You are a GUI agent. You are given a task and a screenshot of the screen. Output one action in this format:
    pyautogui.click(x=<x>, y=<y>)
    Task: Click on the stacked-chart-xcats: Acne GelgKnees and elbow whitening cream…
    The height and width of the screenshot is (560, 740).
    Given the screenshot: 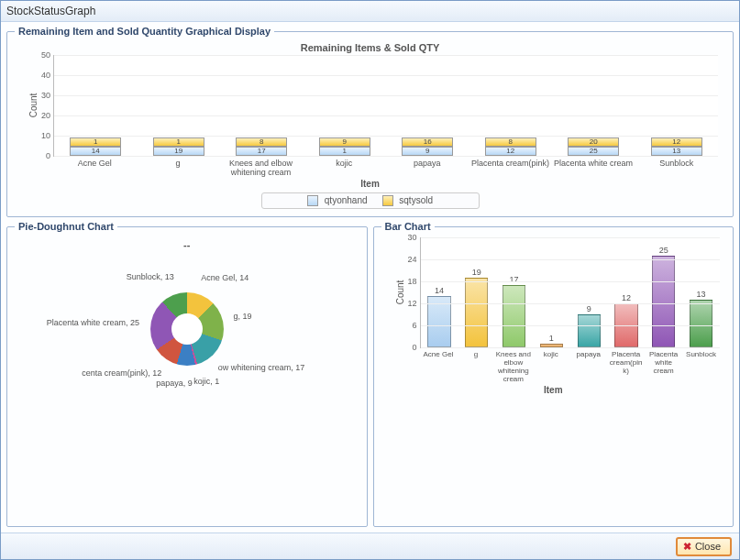 What is the action you would take?
    pyautogui.click(x=385, y=167)
    